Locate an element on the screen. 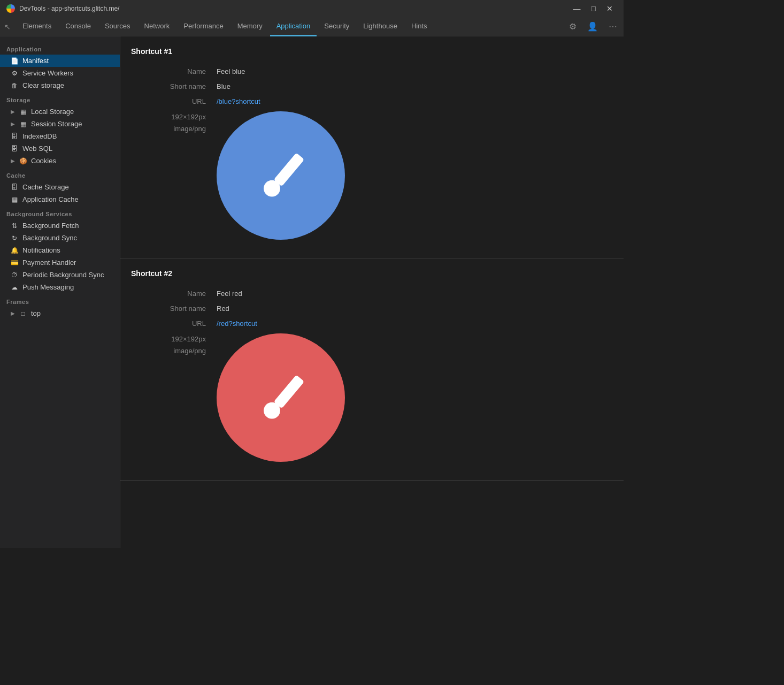 The image size is (784, 685). shortcut-2-name-label: Name is located at coordinates (174, 294).